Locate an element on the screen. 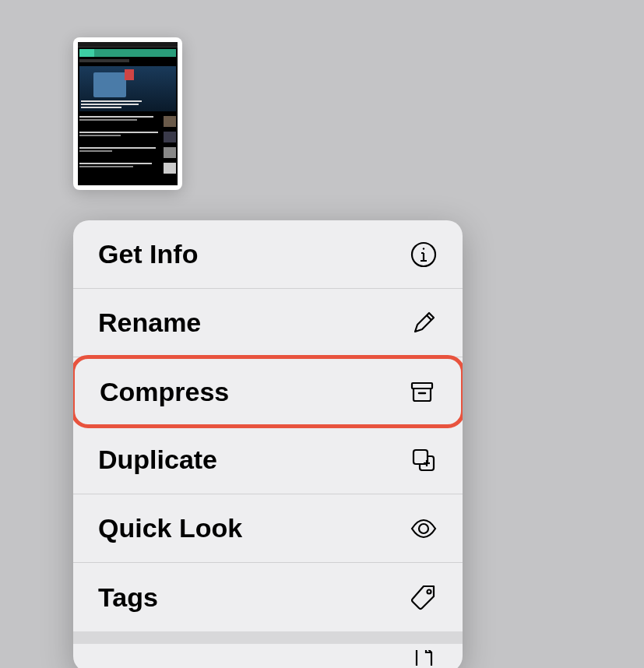  menu-item-quick-look: Quick Look is located at coordinates (268, 529).